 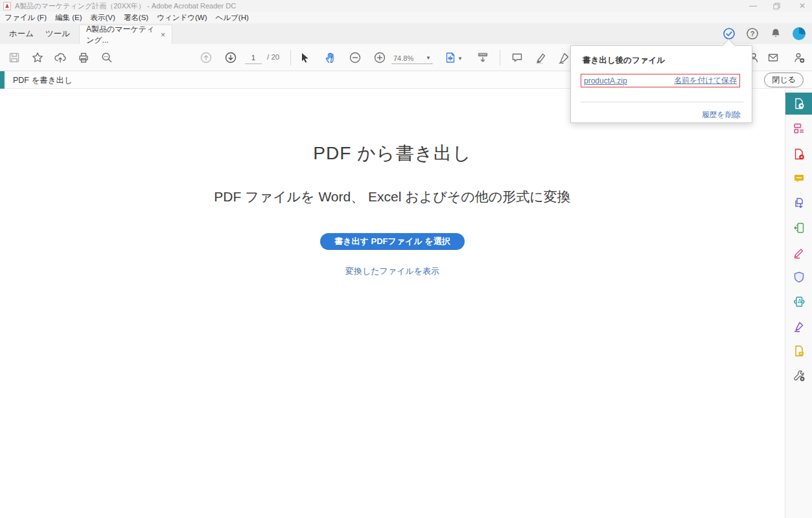 What do you see at coordinates (798, 303) in the screenshot?
I see `tools-sidebar` at bounding box center [798, 303].